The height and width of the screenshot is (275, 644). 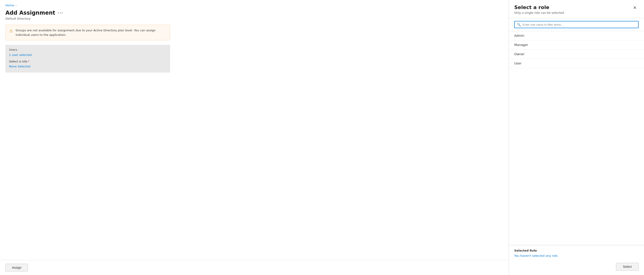 What do you see at coordinates (576, 256) in the screenshot?
I see `selected-role-value: You haven't selected any role.` at bounding box center [576, 256].